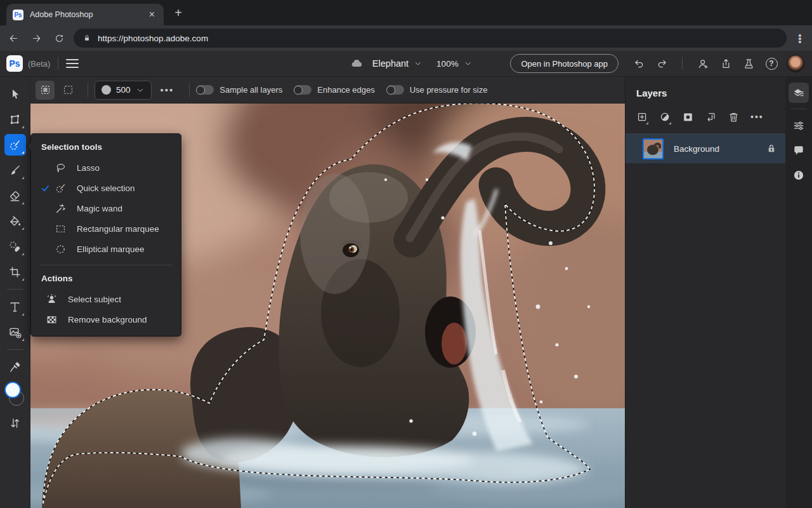  I want to click on transform-tool, so click(15, 119).